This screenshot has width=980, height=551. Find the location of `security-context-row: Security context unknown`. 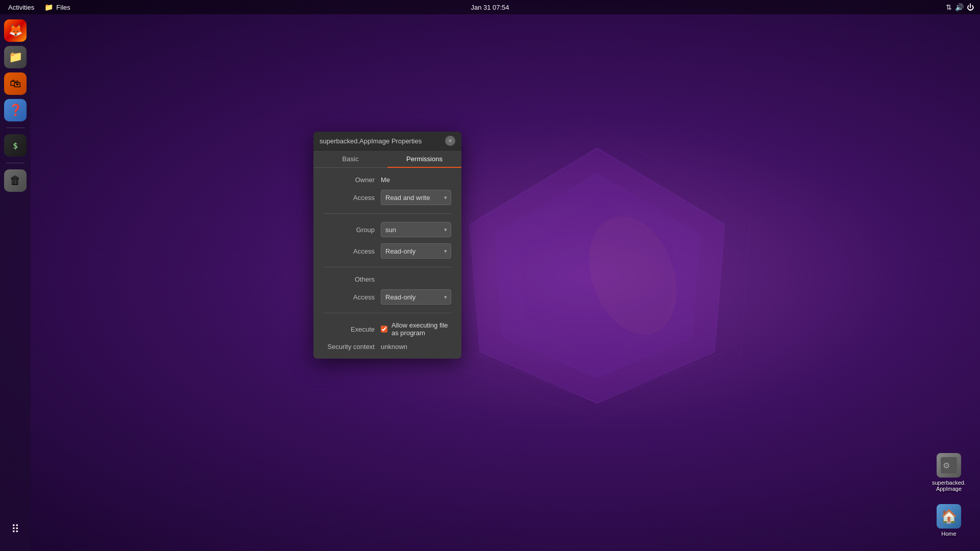

security-context-row: Security context unknown is located at coordinates (387, 347).